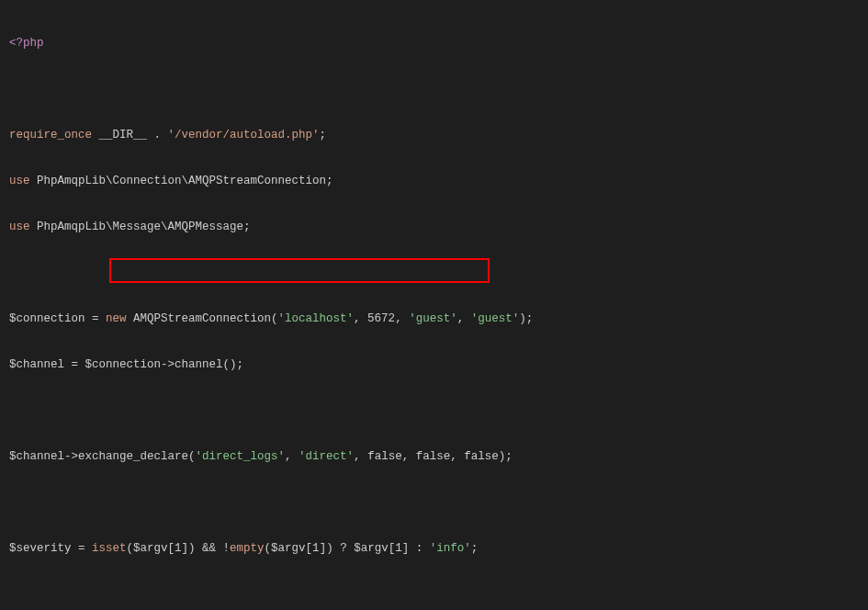 Image resolution: width=868 pixels, height=610 pixels. What do you see at coordinates (27, 43) in the screenshot?
I see `php-open-tag: <?php` at bounding box center [27, 43].